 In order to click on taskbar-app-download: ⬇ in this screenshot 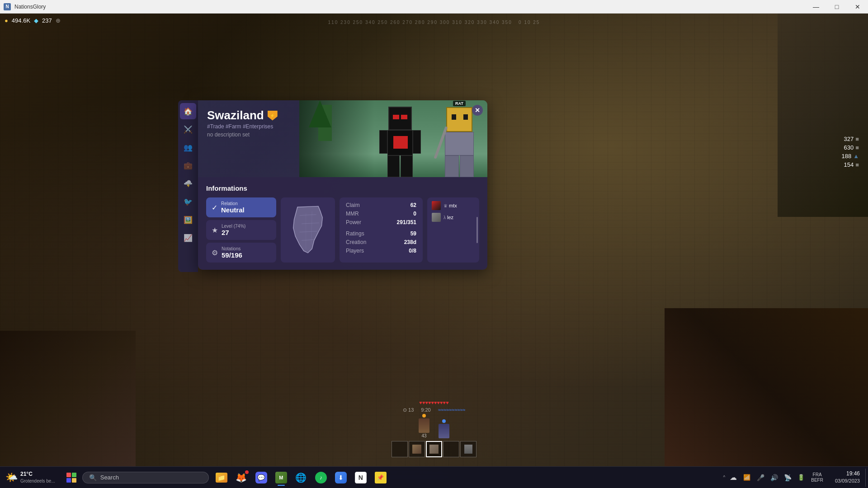, I will do `click(341, 478)`.